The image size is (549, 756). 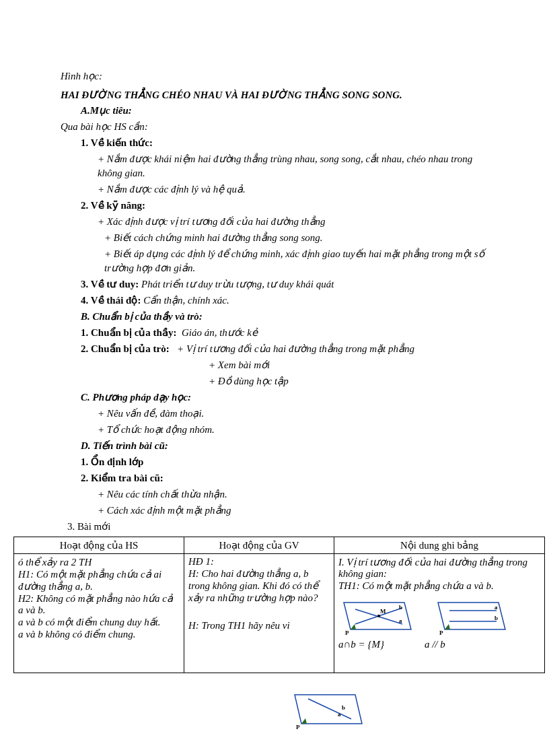 What do you see at coordinates (274, 77) in the screenshot?
I see `subject-label: Hình học:` at bounding box center [274, 77].